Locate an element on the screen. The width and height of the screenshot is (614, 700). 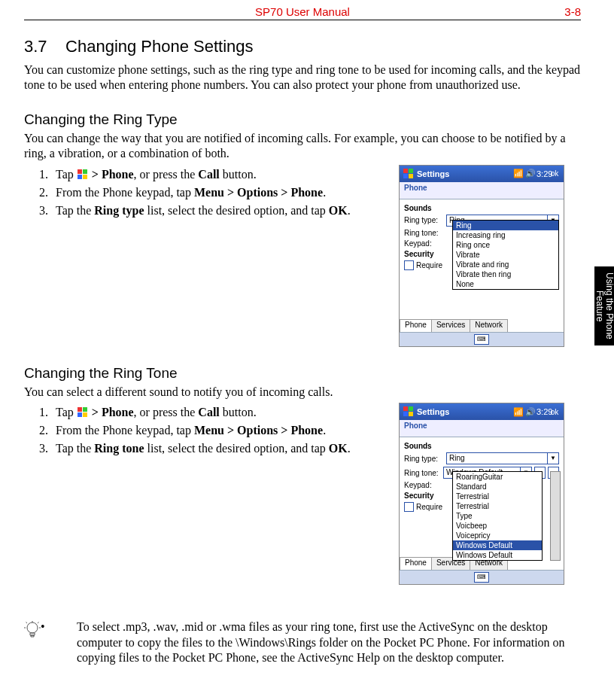
dropdown-option: Type is located at coordinates (497, 516).